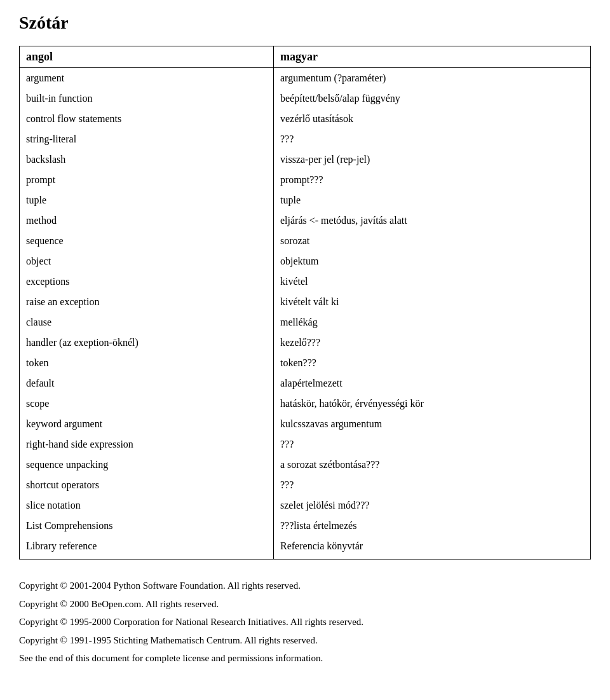 The width and height of the screenshot is (610, 700). I want to click on col-header-angol: angol, so click(147, 57).